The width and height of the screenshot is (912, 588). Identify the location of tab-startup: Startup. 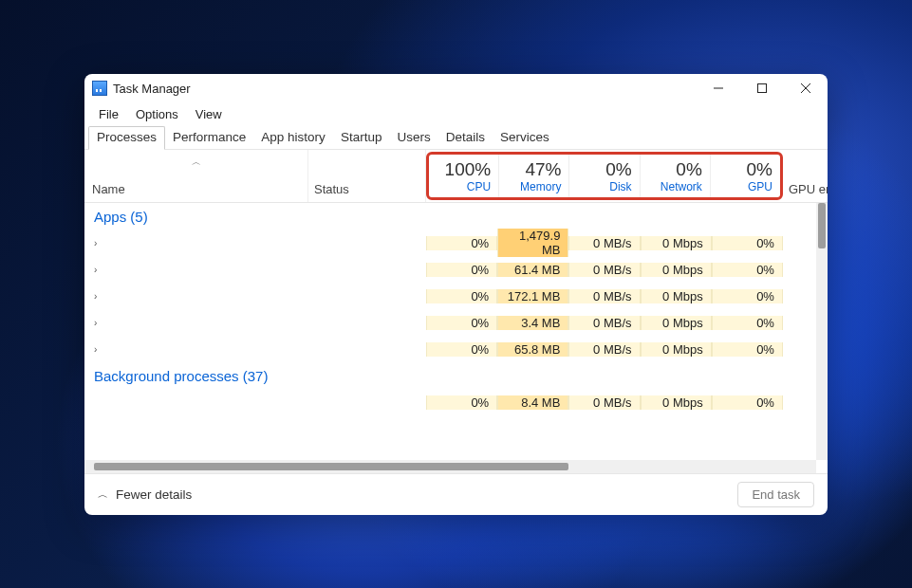
(362, 138).